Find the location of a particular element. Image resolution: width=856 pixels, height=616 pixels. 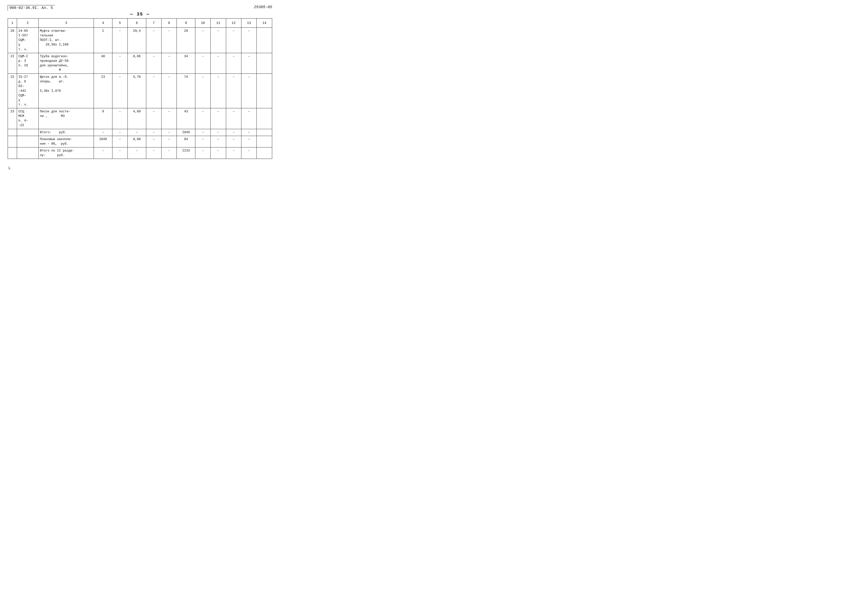

cell-row20-col5: – is located at coordinates (120, 40).